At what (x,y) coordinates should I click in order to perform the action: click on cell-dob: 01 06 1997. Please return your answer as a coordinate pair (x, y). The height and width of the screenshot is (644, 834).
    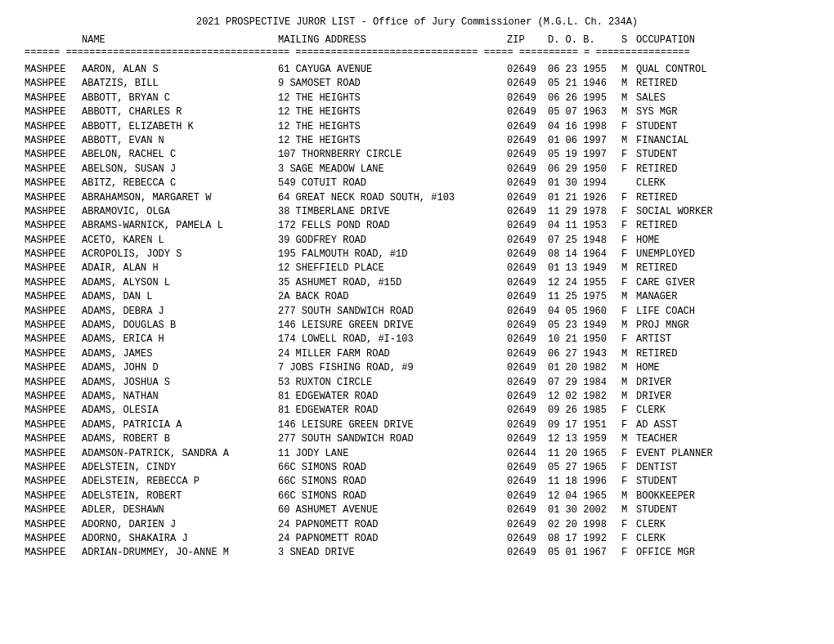
    Looking at the image, I should click on (585, 141).